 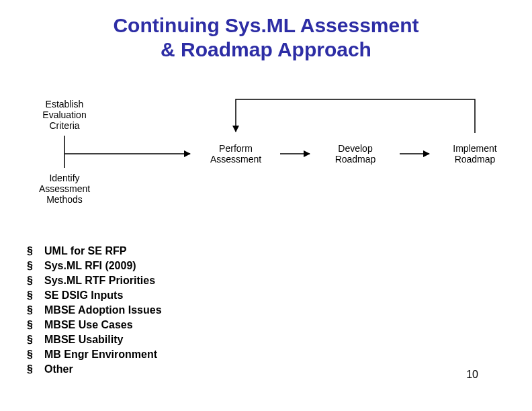 What do you see at coordinates (59, 369) in the screenshot?
I see `bullet-text: Other` at bounding box center [59, 369].